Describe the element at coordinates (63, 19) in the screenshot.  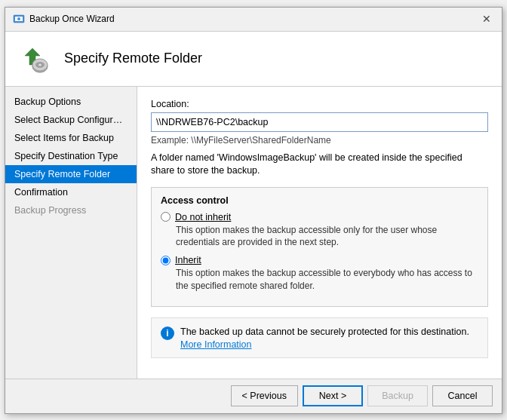
I see `title-bar-left: Backup Once Wizard` at that location.